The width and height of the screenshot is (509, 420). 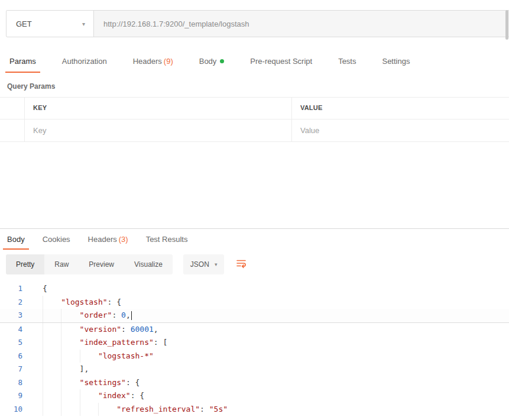 I want to click on code-line-content: "order": 0,, so click(x=80, y=316).